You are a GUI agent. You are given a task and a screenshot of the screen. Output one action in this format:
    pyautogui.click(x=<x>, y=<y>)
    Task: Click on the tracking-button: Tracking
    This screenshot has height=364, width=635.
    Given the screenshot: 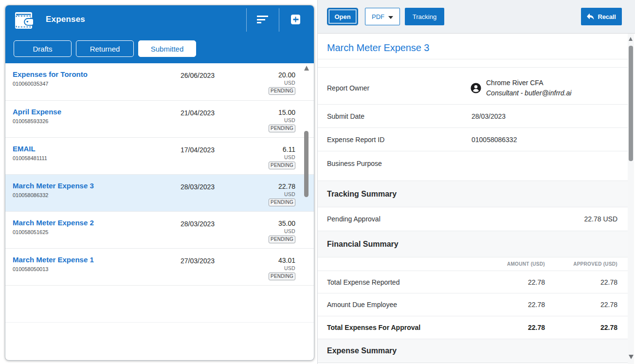 What is the action you would take?
    pyautogui.click(x=424, y=17)
    